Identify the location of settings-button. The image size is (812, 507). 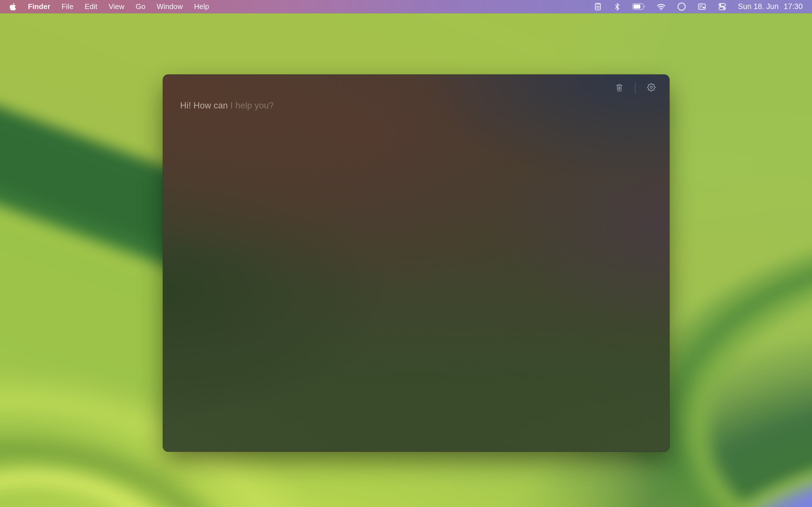
(652, 88).